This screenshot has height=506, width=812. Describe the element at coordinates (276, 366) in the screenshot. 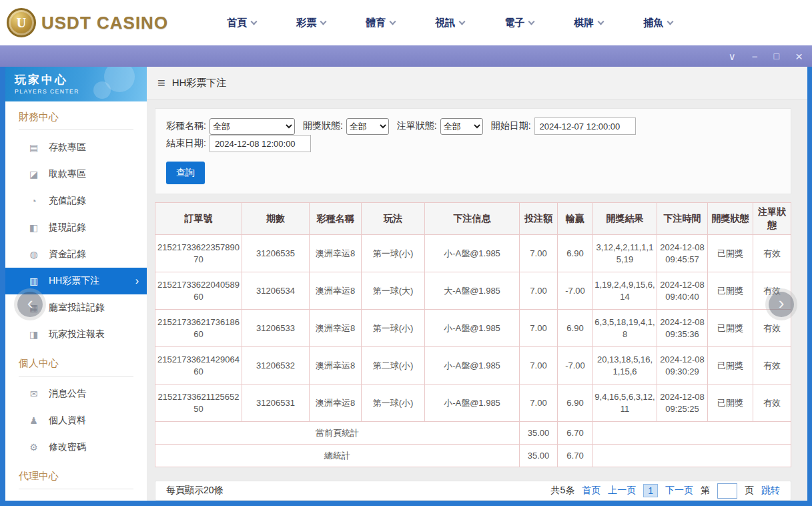

I see `table-cell: 31206532` at that location.